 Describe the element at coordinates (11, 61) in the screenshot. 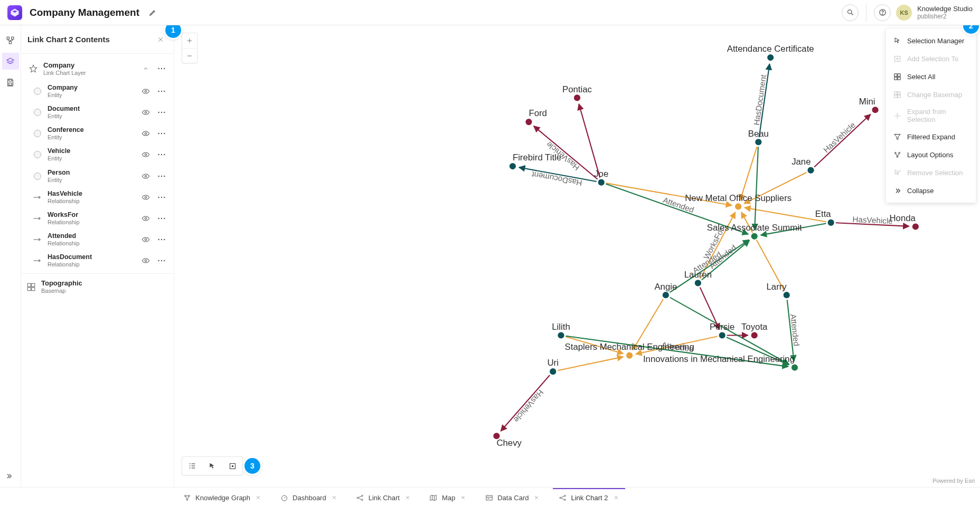

I see `rail-layers-button` at that location.